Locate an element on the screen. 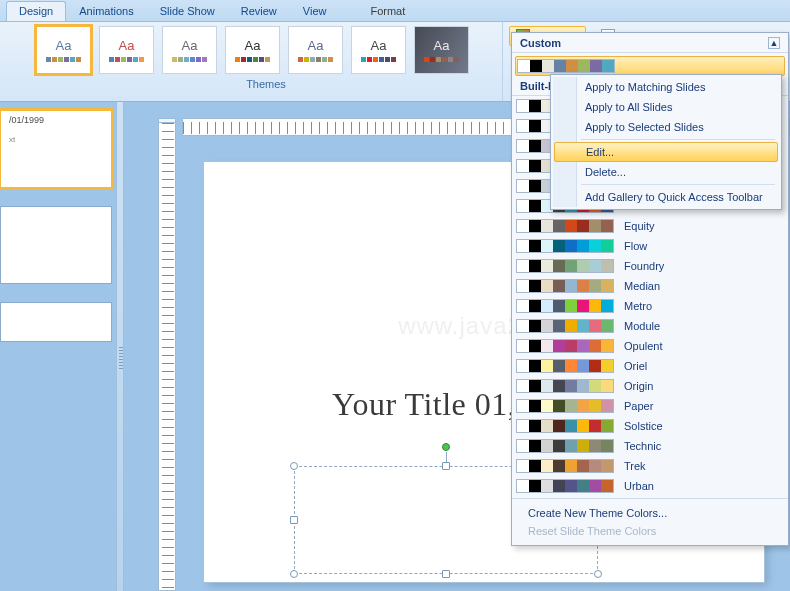  tab-review: Review is located at coordinates (259, 11).